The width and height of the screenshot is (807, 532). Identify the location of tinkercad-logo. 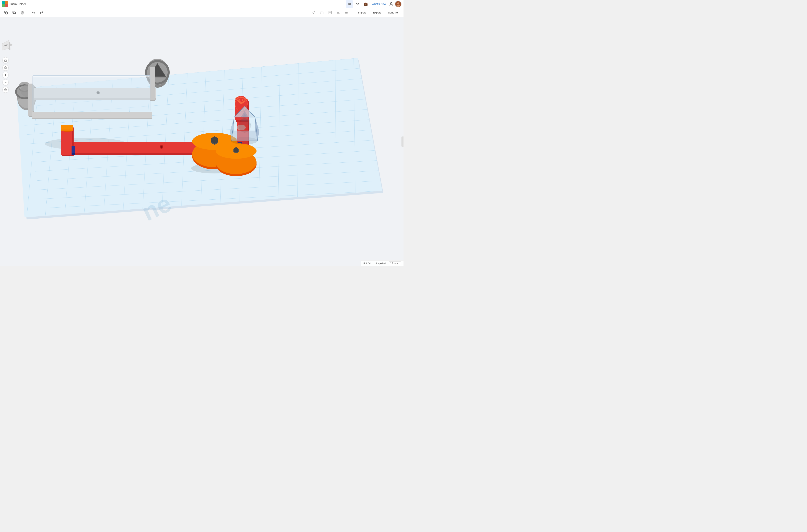
(5, 4).